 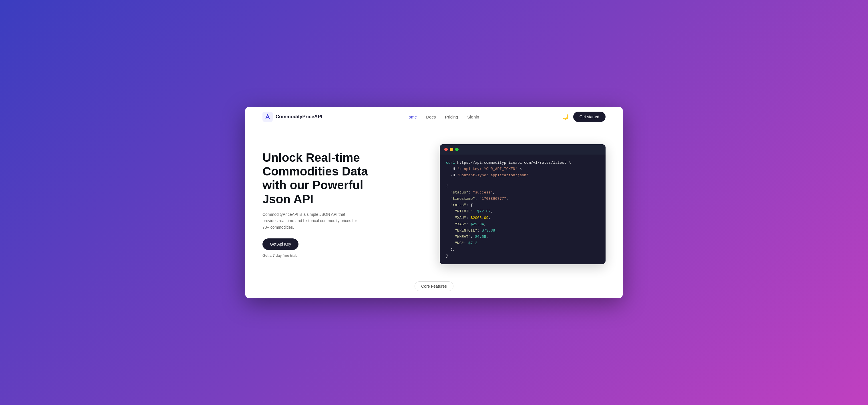 I want to click on json-status: "status": "success",, so click(x=523, y=193).